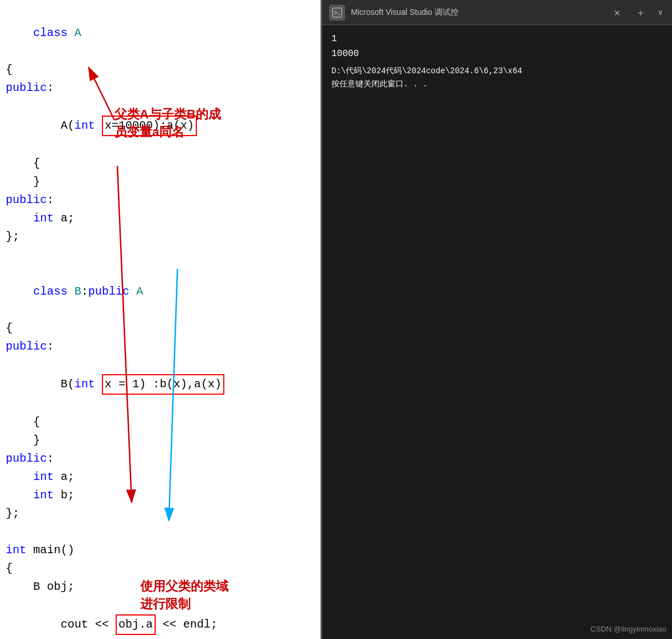 Image resolution: width=672 pixels, height=639 pixels. I want to click on terminal-titlebar: Microsoft Visual Studio 调试控 ✕ ＋ ∨, so click(497, 13).